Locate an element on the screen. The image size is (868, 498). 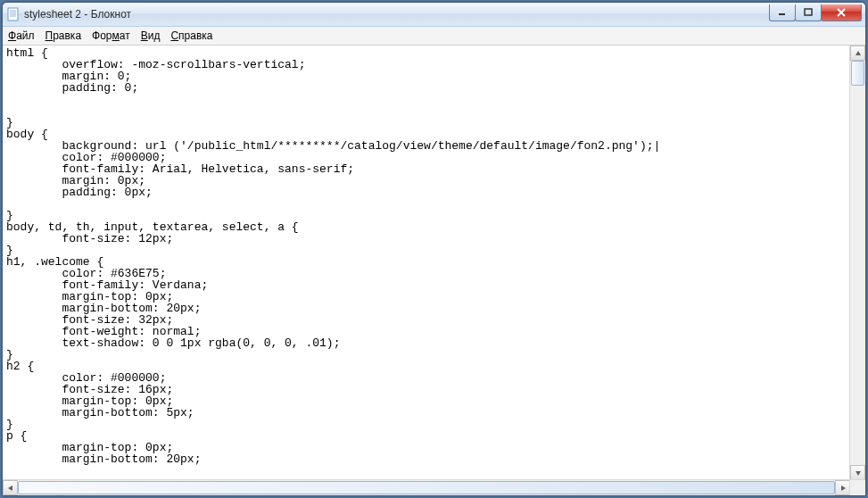
scroll-left-button is located at coordinates (11, 487).